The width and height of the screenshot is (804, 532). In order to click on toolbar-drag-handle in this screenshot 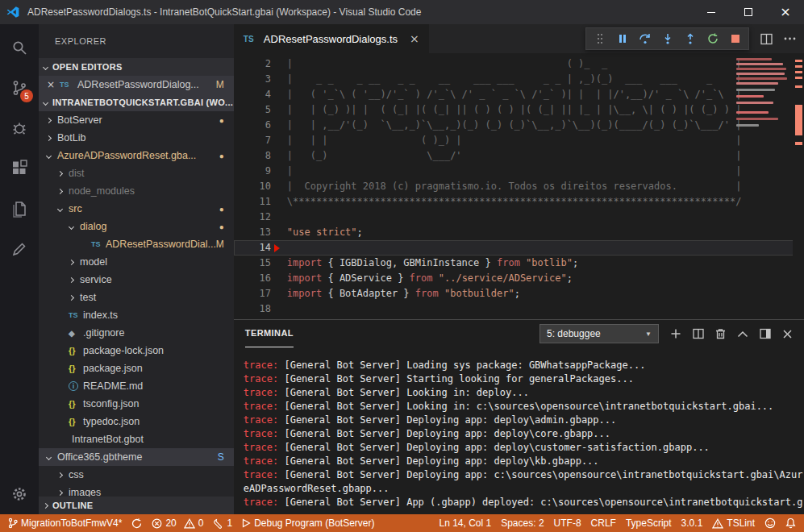, I will do `click(600, 39)`.